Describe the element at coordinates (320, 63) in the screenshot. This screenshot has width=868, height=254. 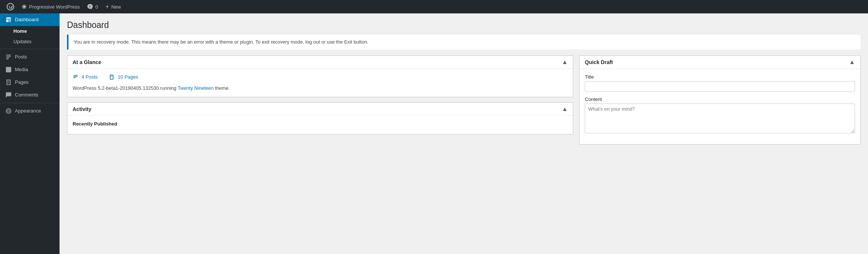
I see `at-a-glance-header: At a Glance ▲` at that location.